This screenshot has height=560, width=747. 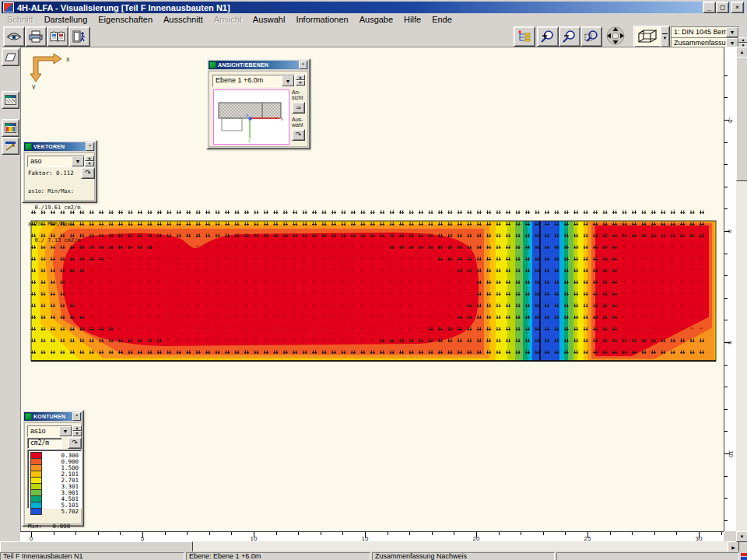 I want to click on vector-combo: aso ▼, so click(x=56, y=162).